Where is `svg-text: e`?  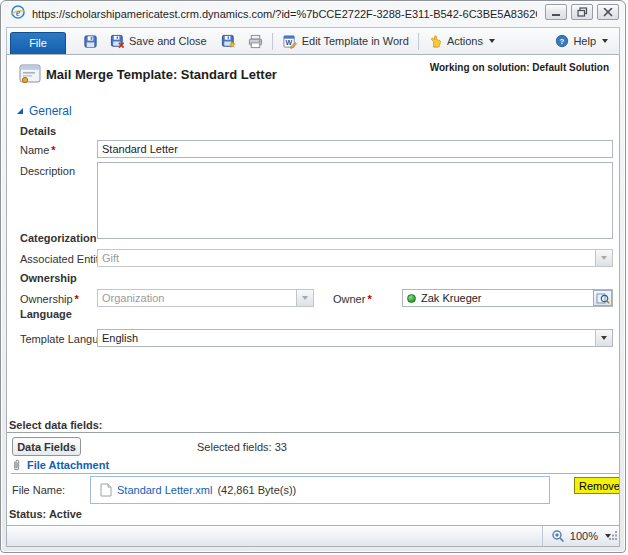
svg-text: e is located at coordinates (18, 12).